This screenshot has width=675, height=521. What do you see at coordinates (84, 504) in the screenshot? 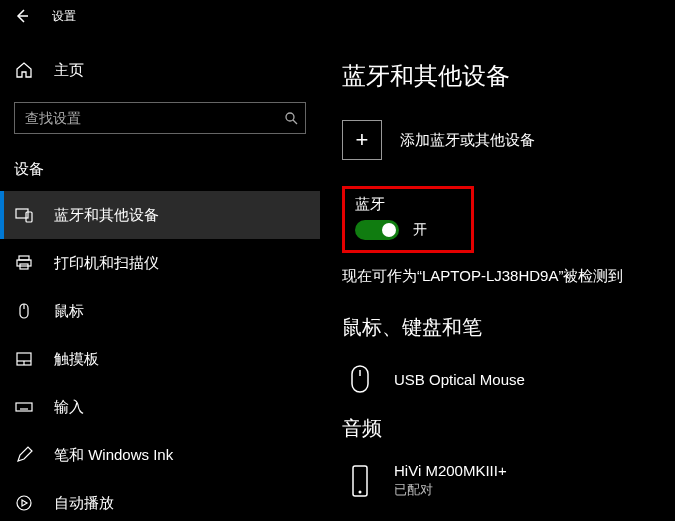
I see `sidebar-item-label: 自动播放` at bounding box center [84, 504].